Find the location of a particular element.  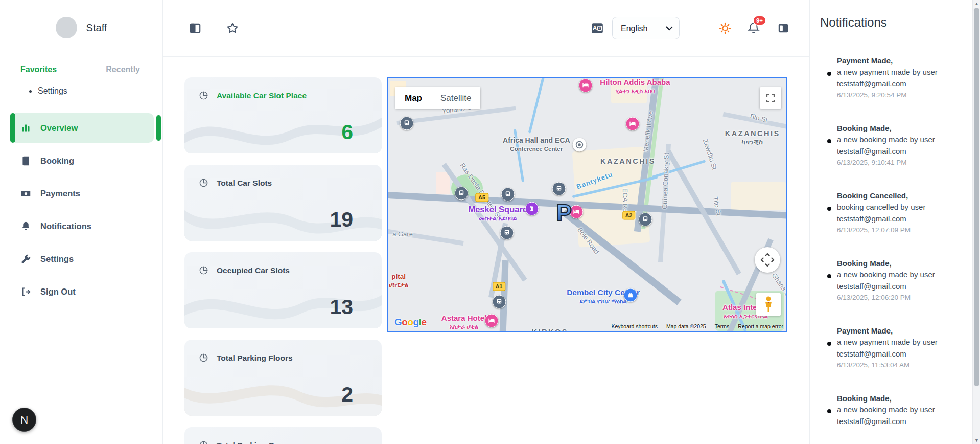

notification-item: Booking Cancelled, booking cancelled by … is located at coordinates (896, 213).